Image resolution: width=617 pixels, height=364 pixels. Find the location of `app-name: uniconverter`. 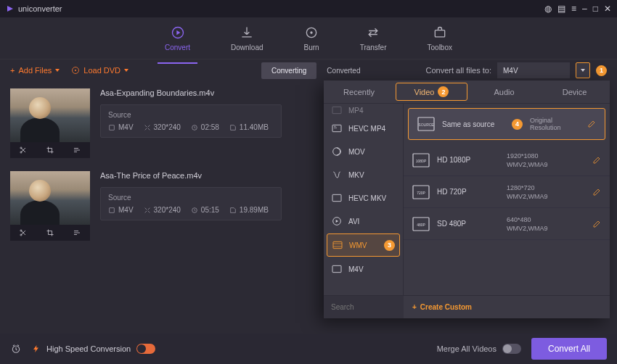

app-name: uniconverter is located at coordinates (41, 9).